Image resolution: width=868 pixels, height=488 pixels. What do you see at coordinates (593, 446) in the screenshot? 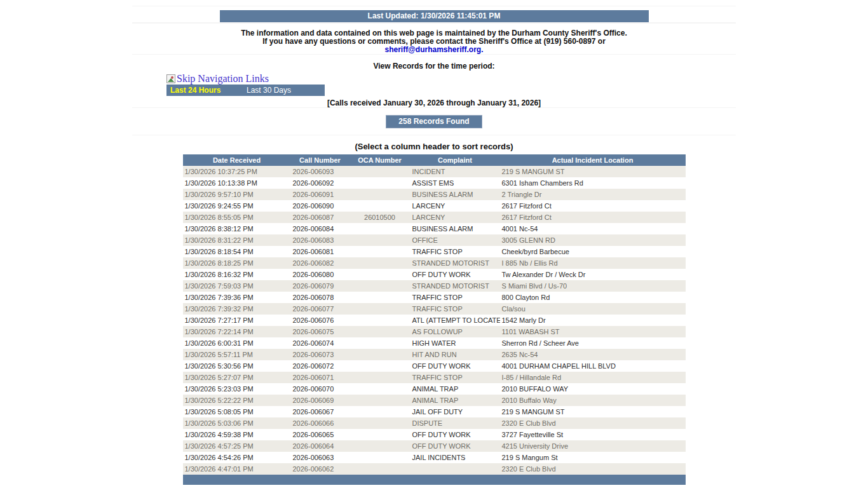
I see `cell-location: 4215 University Drive` at bounding box center [593, 446].